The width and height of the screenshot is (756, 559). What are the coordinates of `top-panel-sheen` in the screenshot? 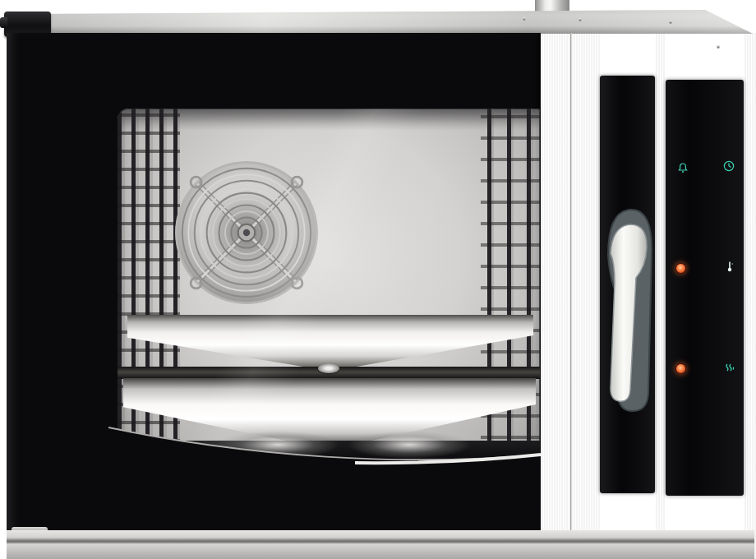 It's located at (378, 17).